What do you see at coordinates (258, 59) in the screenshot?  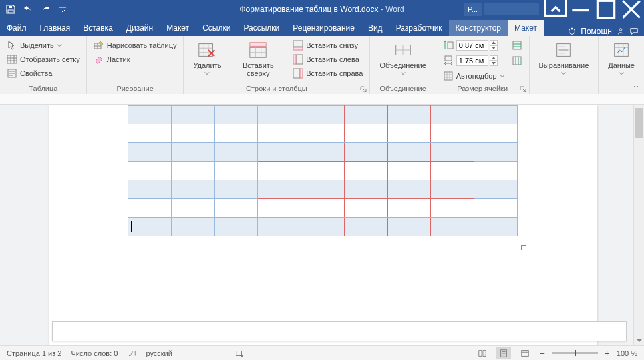 I see `insert-above-button: Вставить сверху` at bounding box center [258, 59].